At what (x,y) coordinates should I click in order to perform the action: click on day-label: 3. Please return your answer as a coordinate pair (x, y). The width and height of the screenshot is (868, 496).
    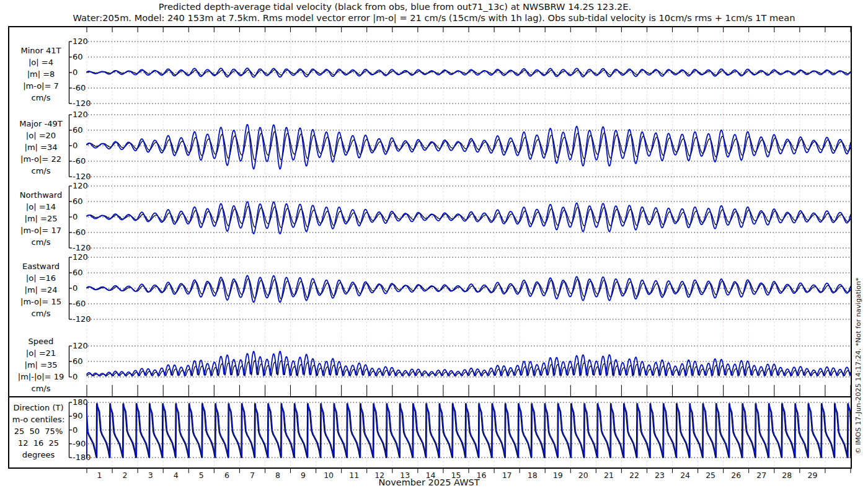
    Looking at the image, I should click on (151, 475).